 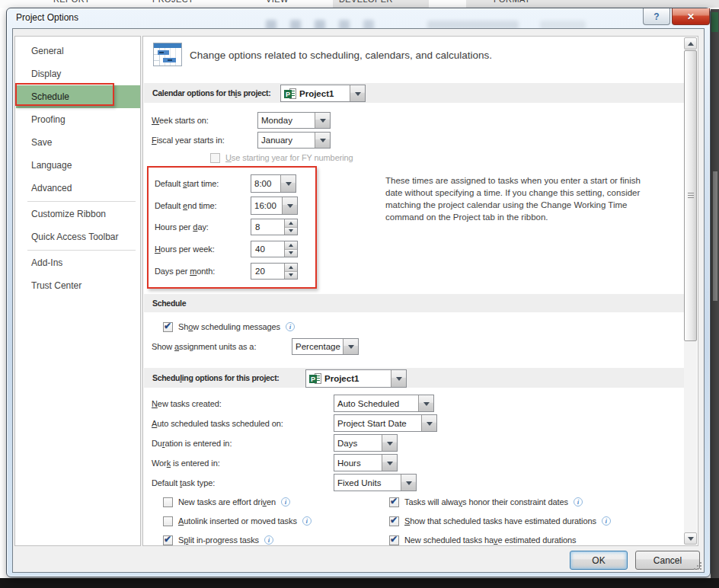 What do you see at coordinates (698, 566) in the screenshot?
I see `resize-grip` at bounding box center [698, 566].